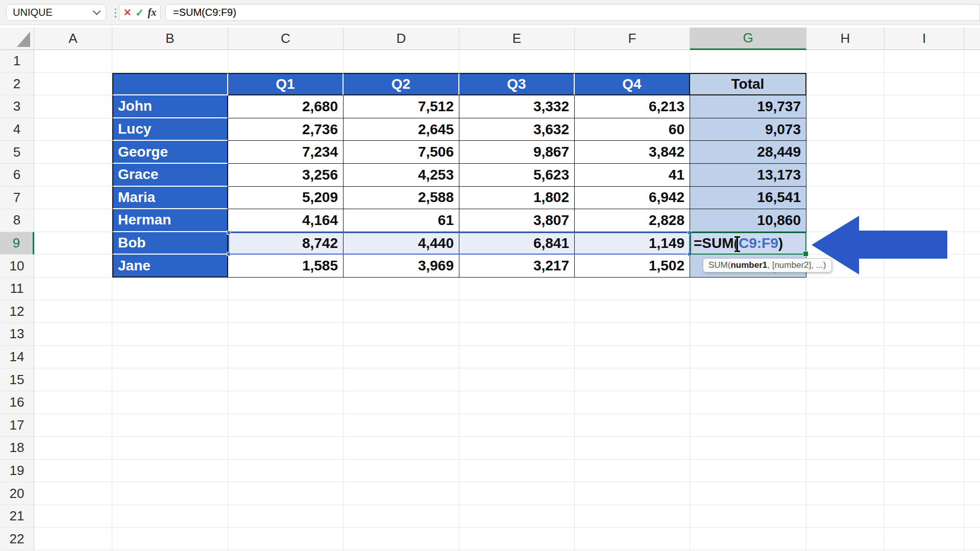 Image resolution: width=980 pixels, height=551 pixels. Describe the element at coordinates (401, 39) in the screenshot. I see `column-header-D: D` at that location.